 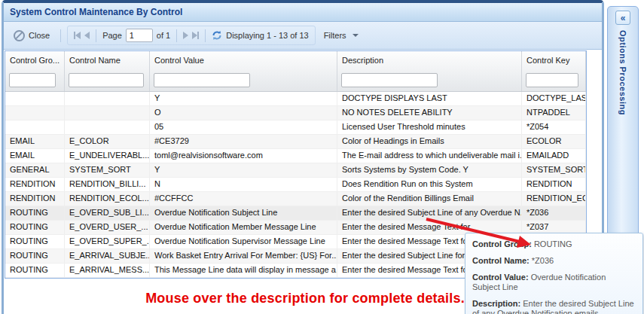 What do you see at coordinates (32, 36) in the screenshot?
I see `close-button: Close` at bounding box center [32, 36].